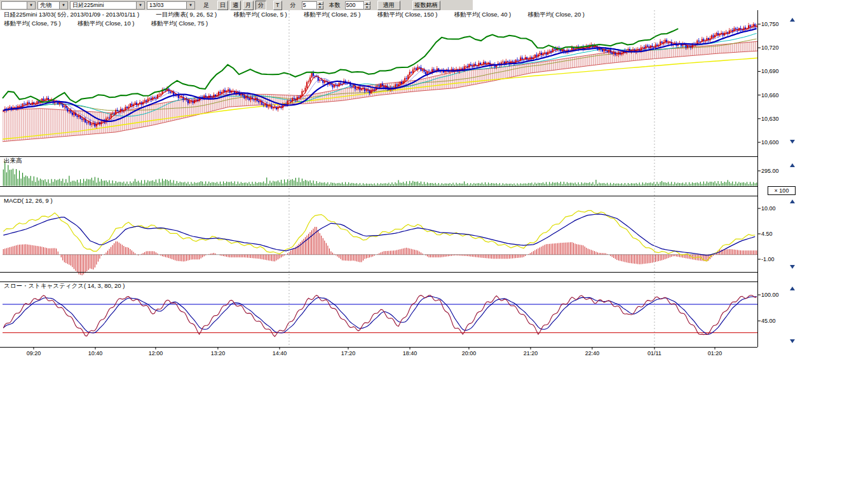 Image resolution: width=868 pixels, height=488 pixels. What do you see at coordinates (792, 20) in the screenshot?
I see `price-scale-up-button` at bounding box center [792, 20].